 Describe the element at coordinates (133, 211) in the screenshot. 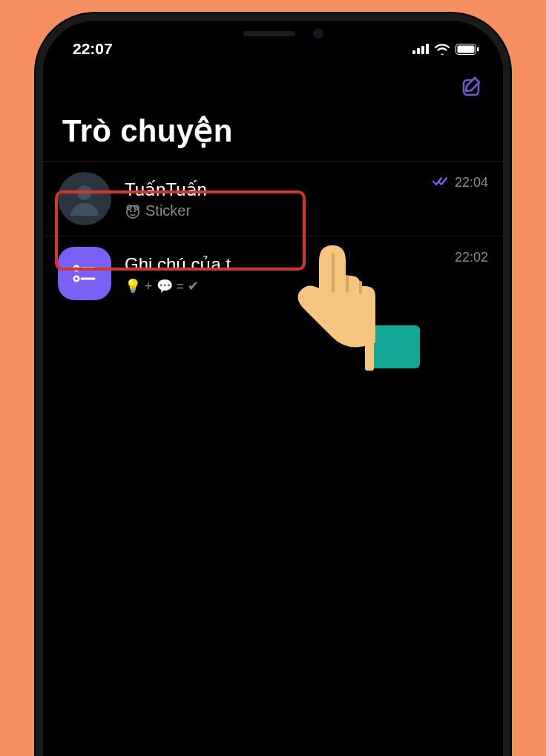

I see `sticker-icon` at that location.